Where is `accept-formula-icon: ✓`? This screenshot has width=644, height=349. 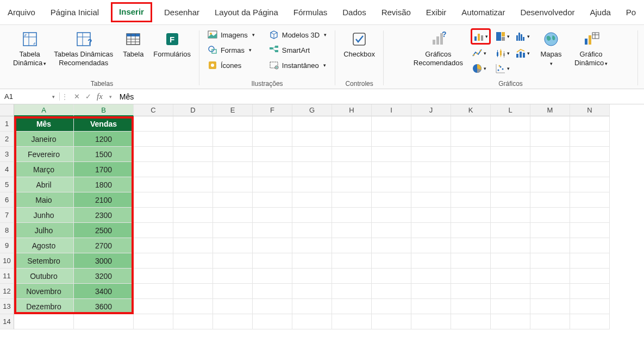
accept-formula-icon: ✓ is located at coordinates (88, 97).